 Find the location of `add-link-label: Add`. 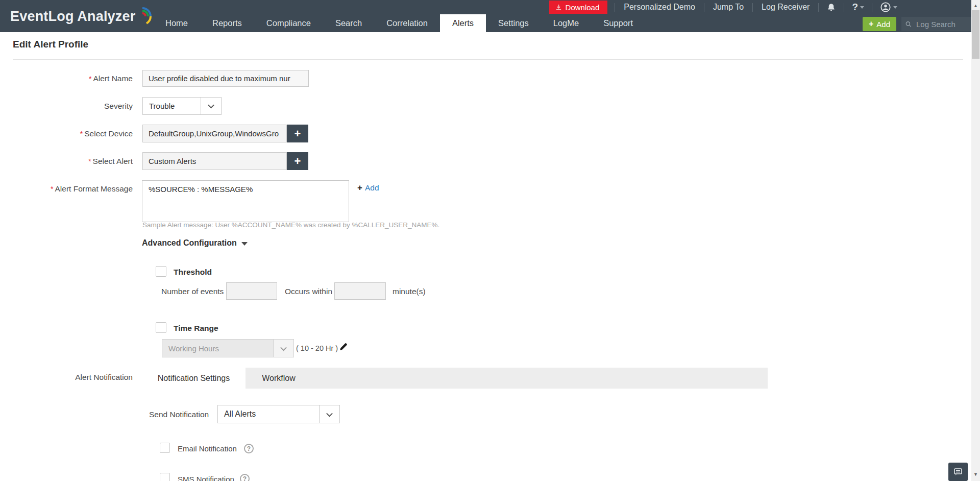

add-link-label: Add is located at coordinates (372, 188).